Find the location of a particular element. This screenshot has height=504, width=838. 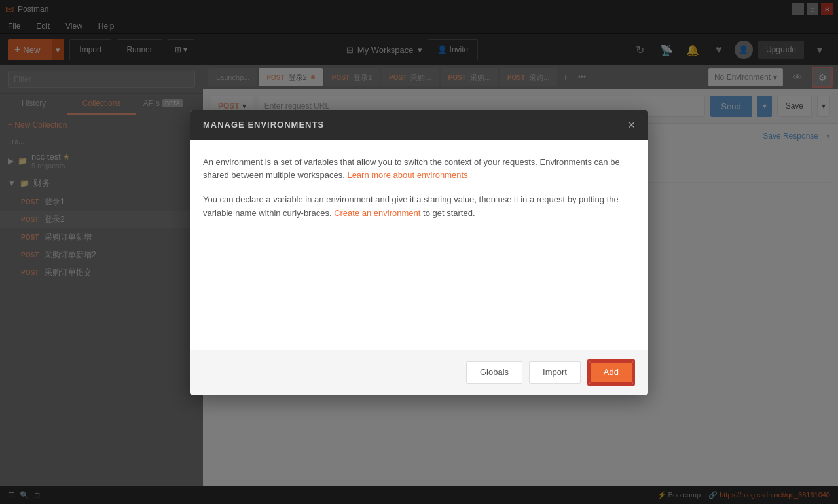

modal-close-button: × is located at coordinates (631, 125).